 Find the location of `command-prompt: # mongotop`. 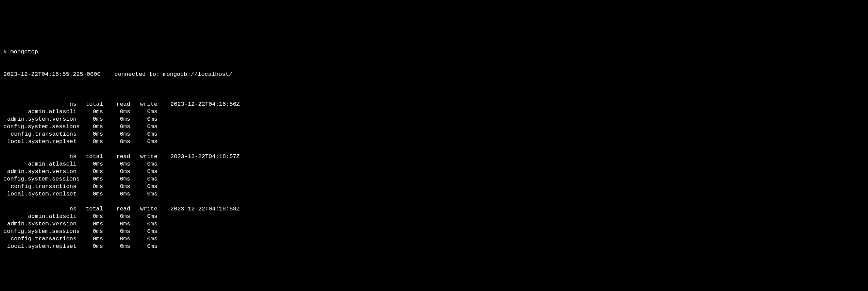

command-prompt: # mongotop is located at coordinates (434, 52).